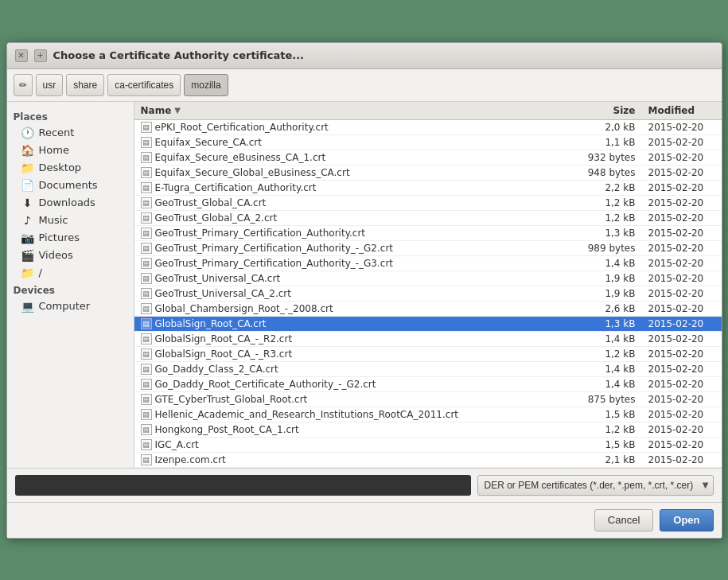 This screenshot has height=580, width=728. Describe the element at coordinates (23, 85) in the screenshot. I see `pencil-icon: ✏` at that location.